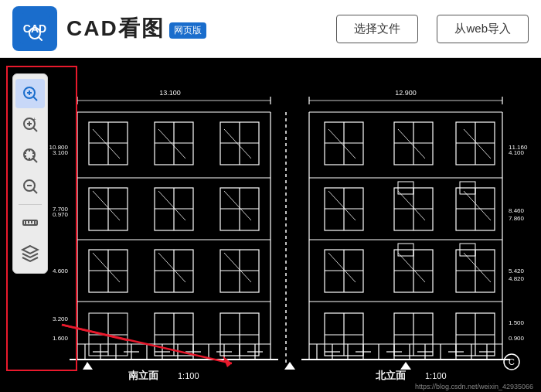 This screenshot has height=392, width=541. What do you see at coordinates (30, 173) in the screenshot?
I see `toolbar-panel: +` at bounding box center [30, 173].